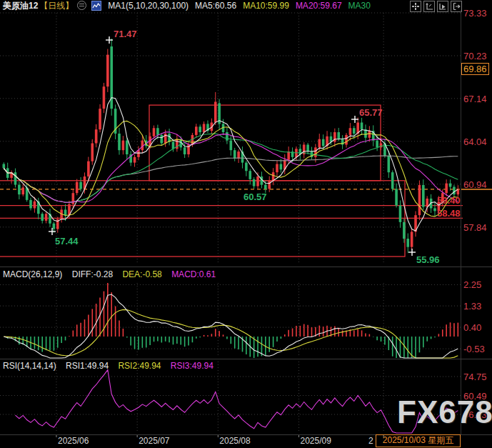 The image size is (492, 448). I want to click on rsi3-value: RSI3:49.94, so click(192, 366).